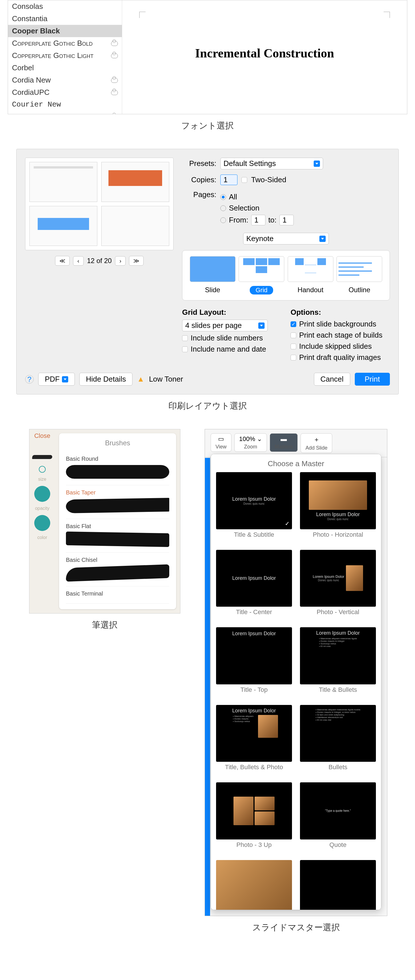 Image resolution: width=415 pixels, height=980 pixels. Describe the element at coordinates (338, 538) in the screenshot. I see `master-label: Photo - Horizontal` at that location.